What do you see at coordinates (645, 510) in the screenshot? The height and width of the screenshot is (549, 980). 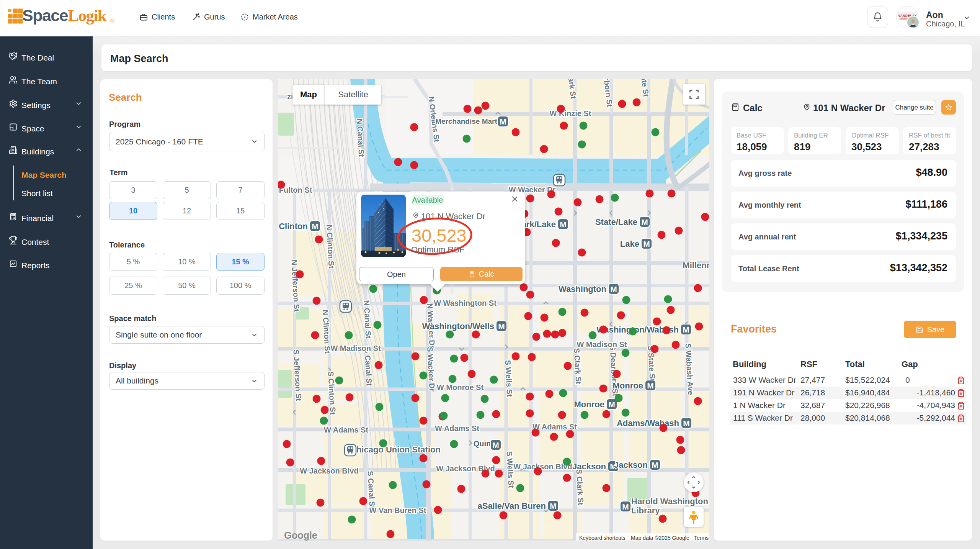 I see `svg-text: Library` at bounding box center [645, 510].